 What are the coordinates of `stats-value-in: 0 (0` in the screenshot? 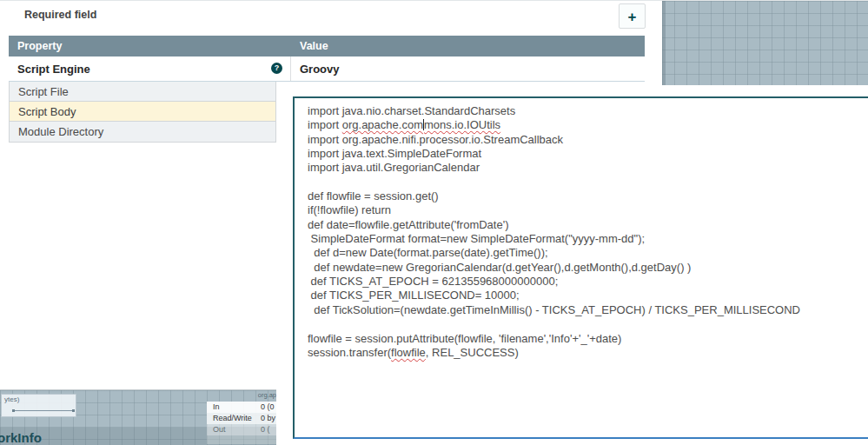 It's located at (268, 407).